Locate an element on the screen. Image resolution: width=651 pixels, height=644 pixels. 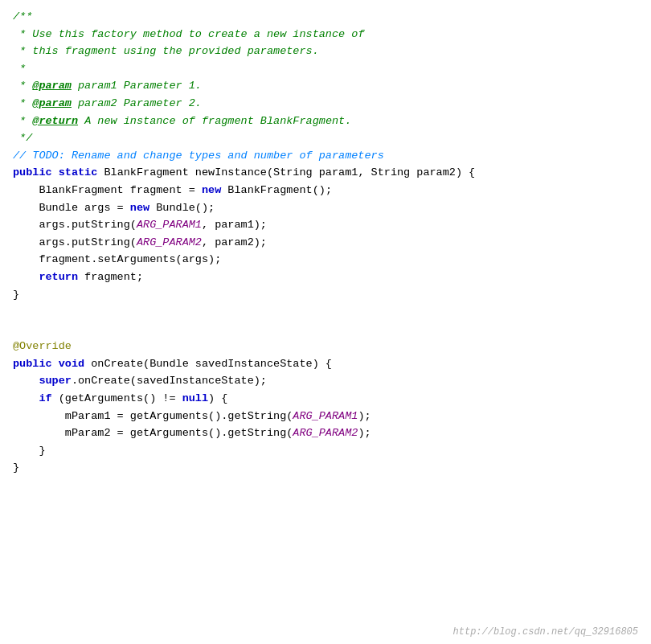
code-token: super is located at coordinates (55, 381).